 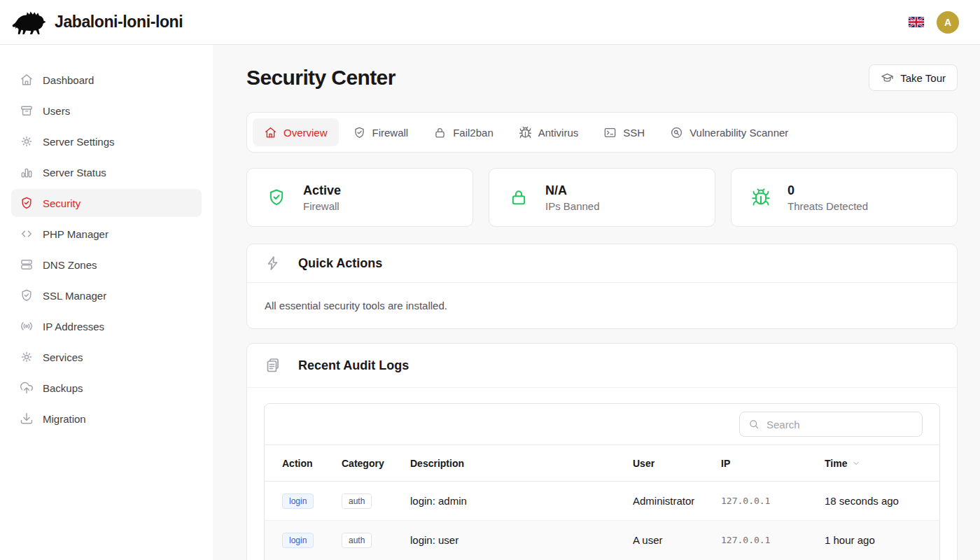 What do you see at coordinates (602, 197) in the screenshot?
I see `status-card-ips-banned: N/AIPs Banned` at bounding box center [602, 197].